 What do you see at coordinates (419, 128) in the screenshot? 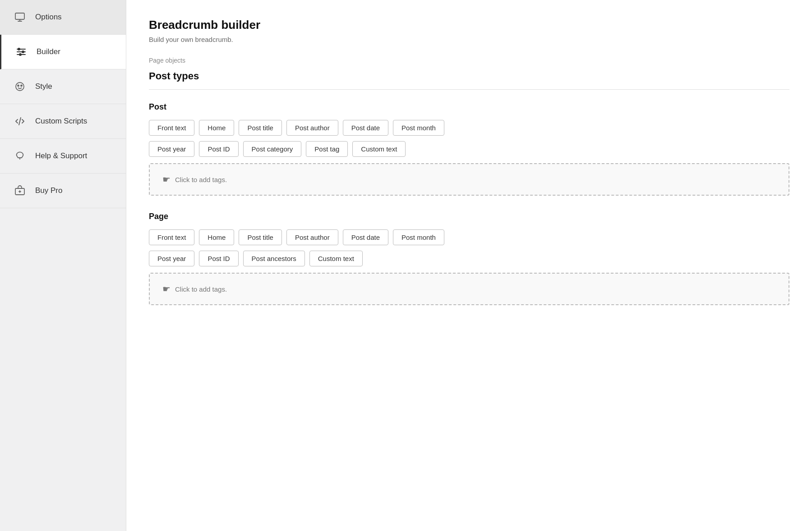
I see `post-month-btn: Post month` at bounding box center [419, 128].